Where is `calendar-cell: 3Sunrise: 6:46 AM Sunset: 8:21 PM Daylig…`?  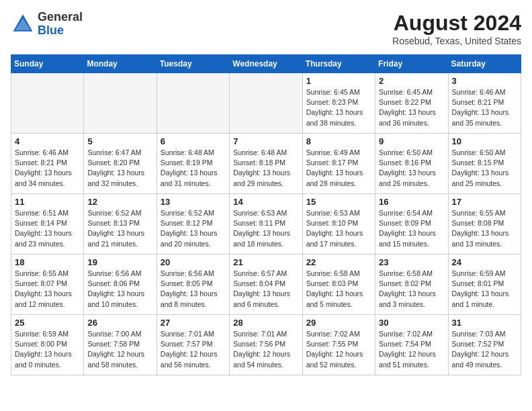
calendar-cell: 3Sunrise: 6:46 AM Sunset: 8:21 PM Daylig… is located at coordinates (484, 103).